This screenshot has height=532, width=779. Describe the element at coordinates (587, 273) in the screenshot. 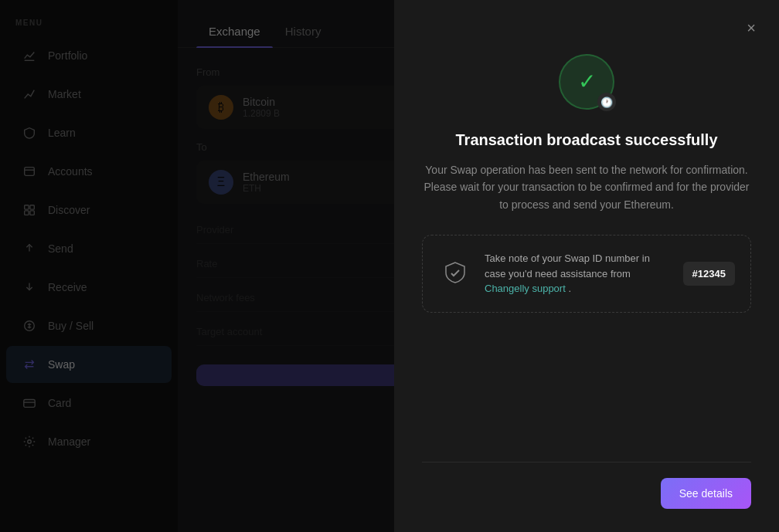

I see `info-box: Take note of your Swap ID number in case…` at that location.